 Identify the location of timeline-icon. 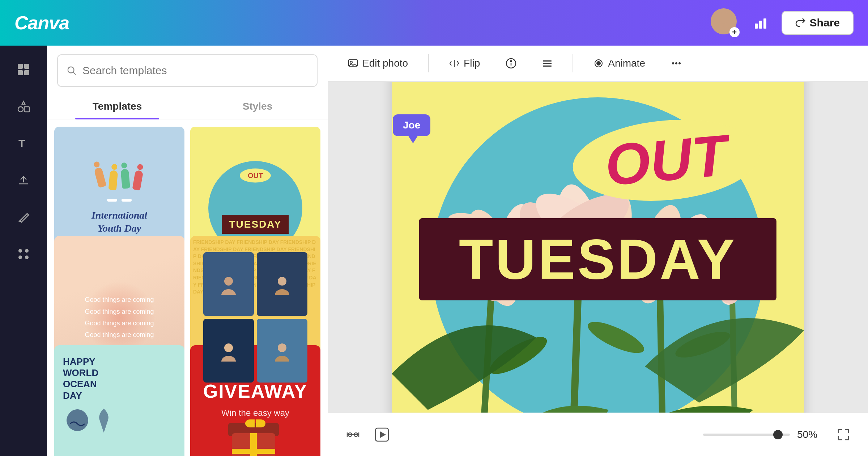
(353, 435).